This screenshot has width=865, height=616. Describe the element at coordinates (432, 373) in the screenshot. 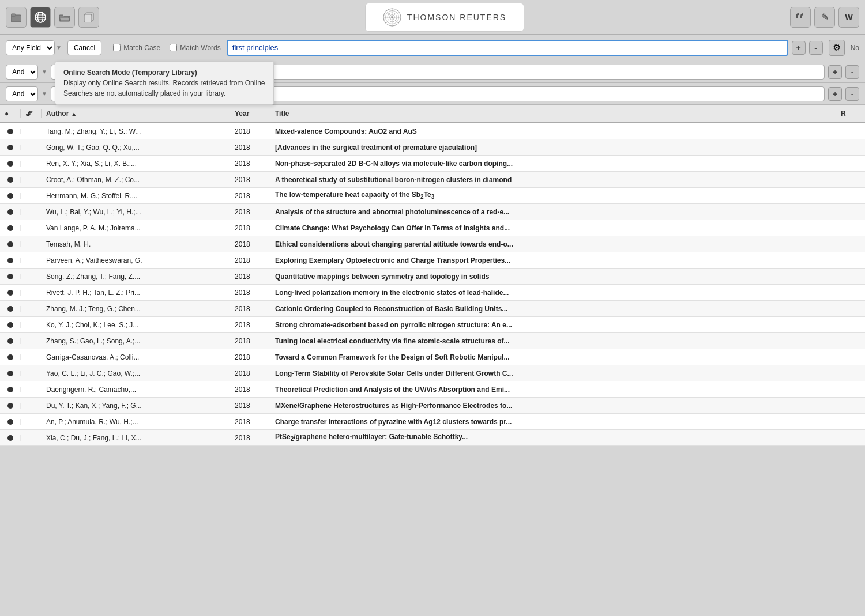

I see `table-row: Yao, C. L.; Li, J. C.; Gao, W.;... 2018 …` at that location.